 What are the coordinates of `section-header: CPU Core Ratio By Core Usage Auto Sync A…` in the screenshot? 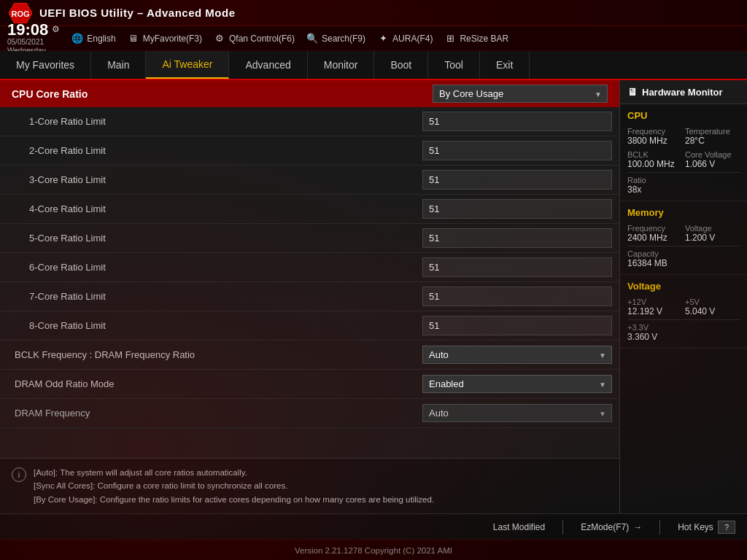 It's located at (309, 93).